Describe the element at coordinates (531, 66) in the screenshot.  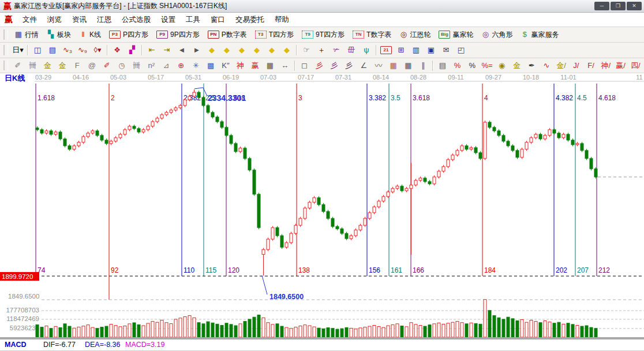
I see `ink-pen-button: ✒` at that location.